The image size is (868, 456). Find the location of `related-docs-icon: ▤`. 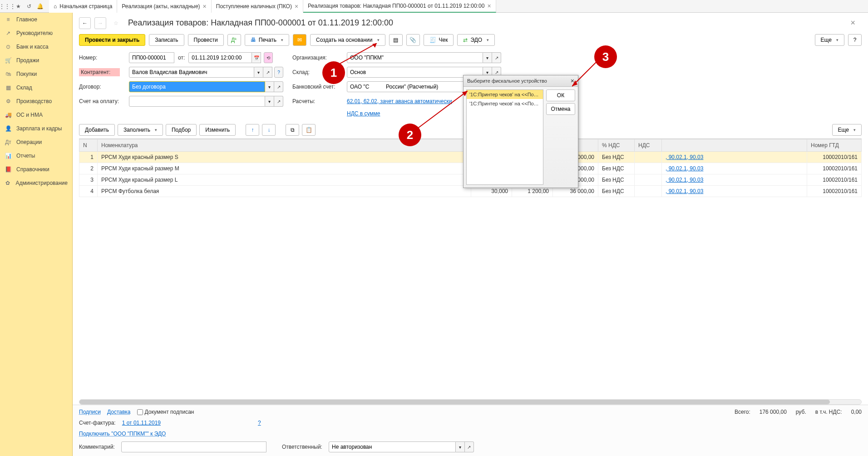

related-docs-icon: ▤ is located at coordinates (396, 40).